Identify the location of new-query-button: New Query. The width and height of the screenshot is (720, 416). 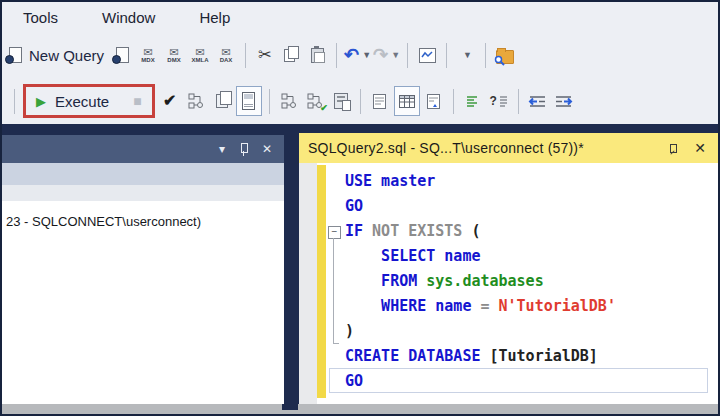
(58, 55).